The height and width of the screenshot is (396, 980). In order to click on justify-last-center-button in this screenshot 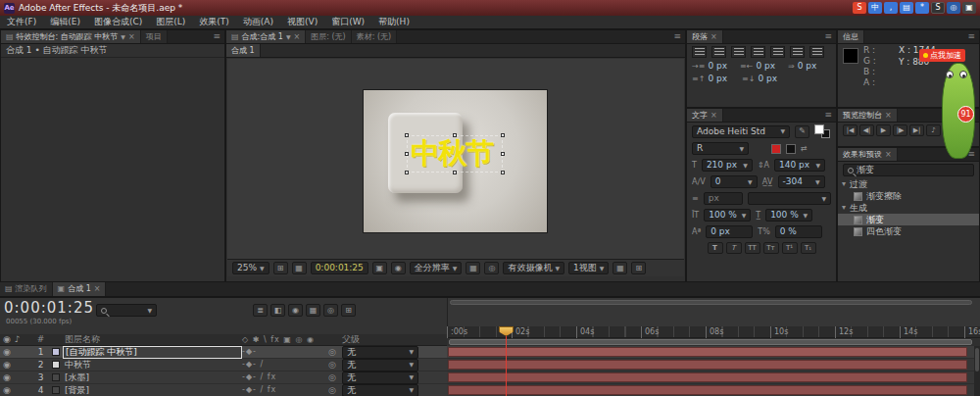, I will do `click(778, 52)`.